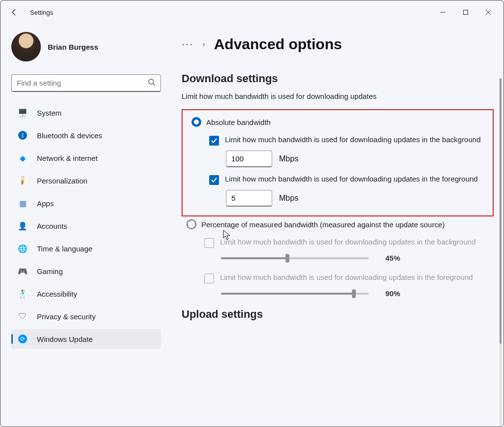 The width and height of the screenshot is (504, 427). I want to click on bluetooth-icon: ᛒ, so click(23, 135).